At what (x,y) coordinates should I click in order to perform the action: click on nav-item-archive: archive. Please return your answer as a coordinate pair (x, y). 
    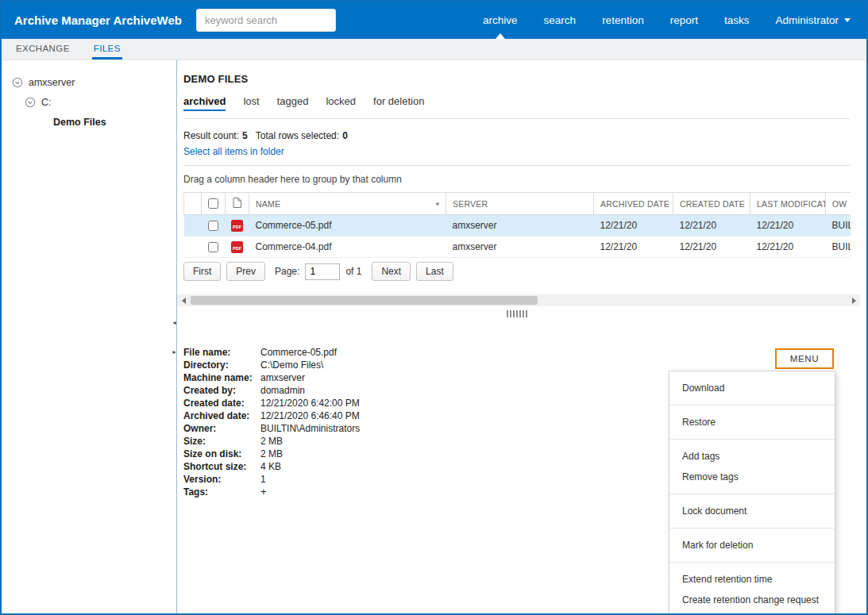
    Looking at the image, I should click on (500, 21).